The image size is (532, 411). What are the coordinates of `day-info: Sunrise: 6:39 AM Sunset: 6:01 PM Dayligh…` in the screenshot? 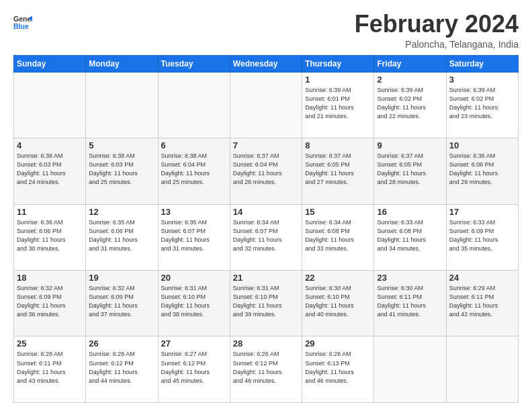 It's located at (338, 103).